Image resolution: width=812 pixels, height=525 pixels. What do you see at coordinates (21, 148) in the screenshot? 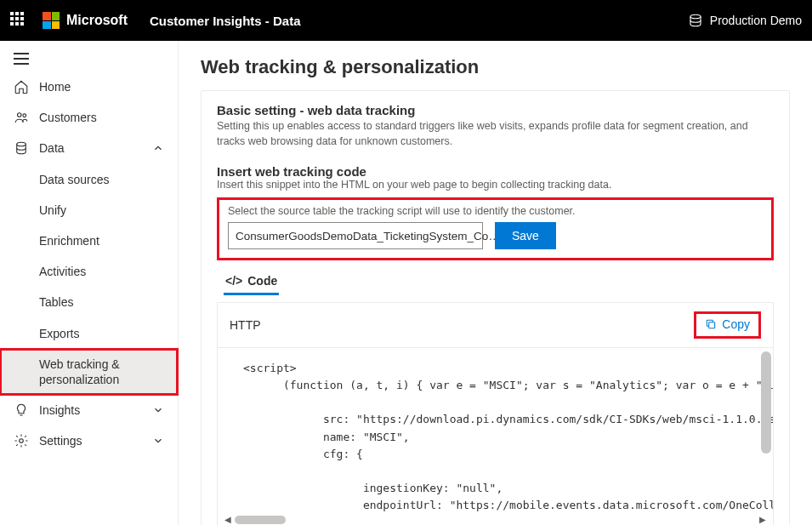
I see `data-icon` at bounding box center [21, 148].